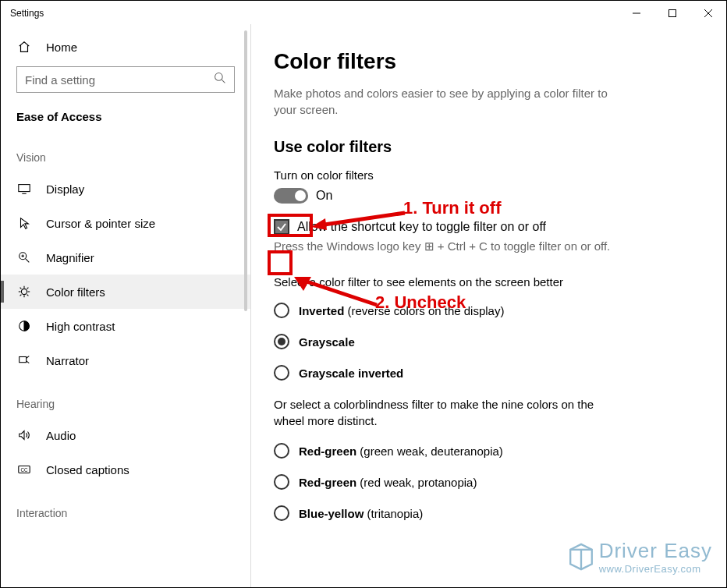  I want to click on nav-color-filters: Color filters, so click(126, 292).